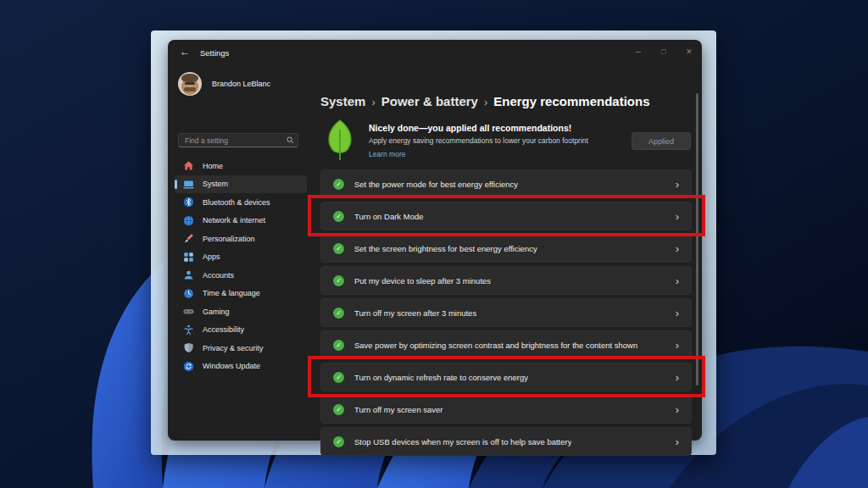 This screenshot has height=488, width=868. I want to click on sidebar-item-windows-update: Windows Update, so click(241, 367).